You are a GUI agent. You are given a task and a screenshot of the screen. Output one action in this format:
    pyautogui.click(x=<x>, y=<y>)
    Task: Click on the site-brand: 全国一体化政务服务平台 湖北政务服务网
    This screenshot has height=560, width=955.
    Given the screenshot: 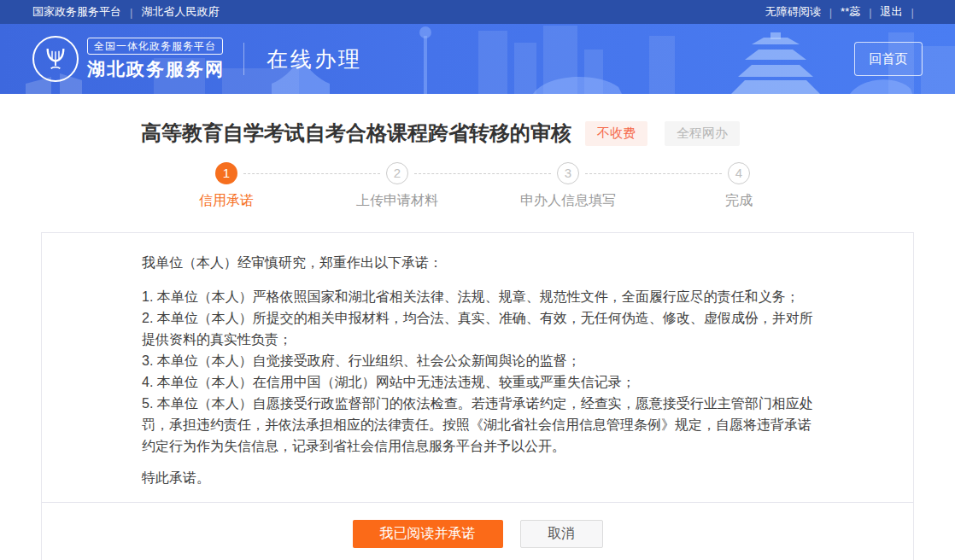 What is the action you would take?
    pyautogui.click(x=155, y=60)
    